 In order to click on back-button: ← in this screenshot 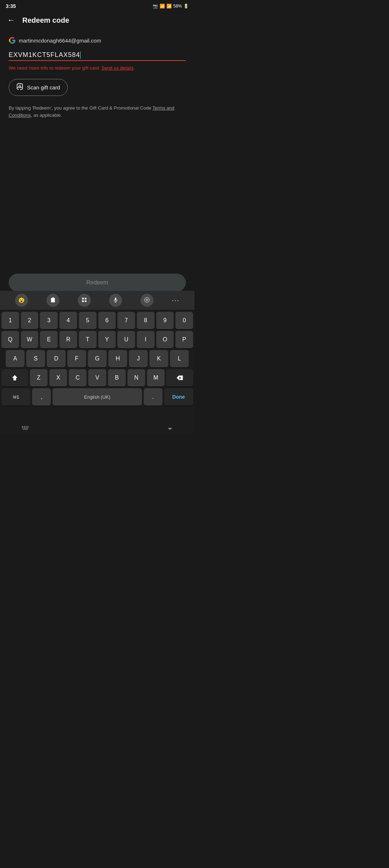, I will do `click(11, 20)`.